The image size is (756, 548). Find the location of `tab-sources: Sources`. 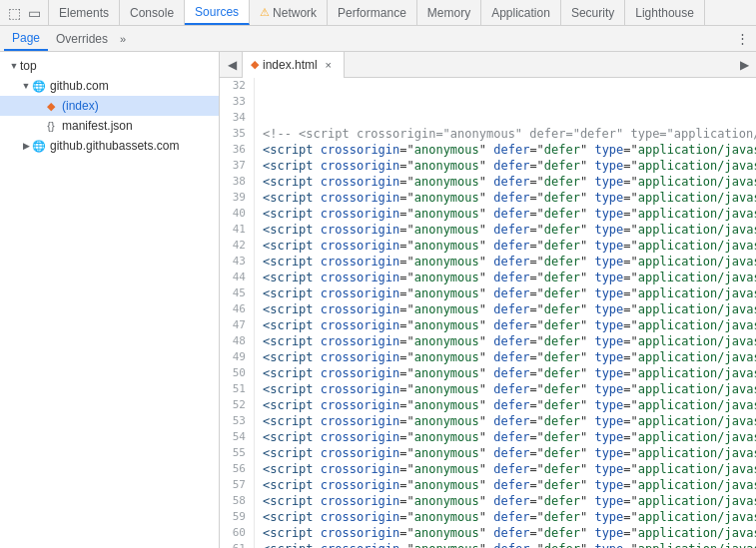

tab-sources: Sources is located at coordinates (218, 12).